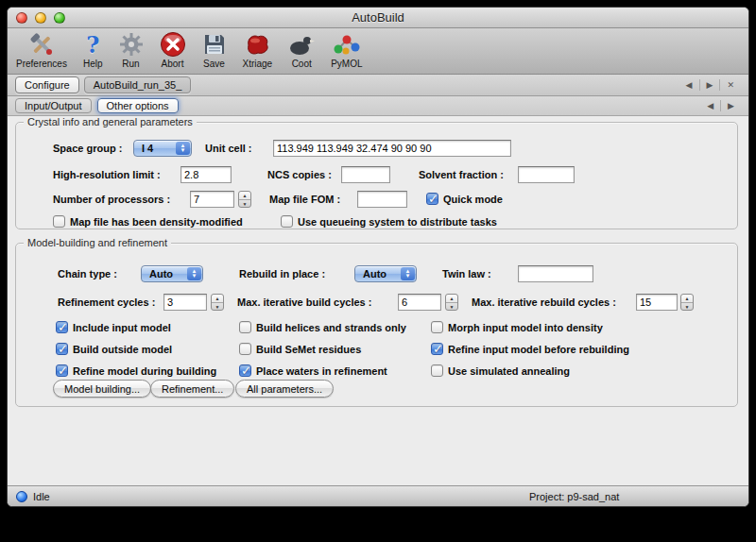 This screenshot has height=542, width=756. What do you see at coordinates (245, 199) in the screenshot?
I see `processors-stepper: ▲ ▼` at bounding box center [245, 199].